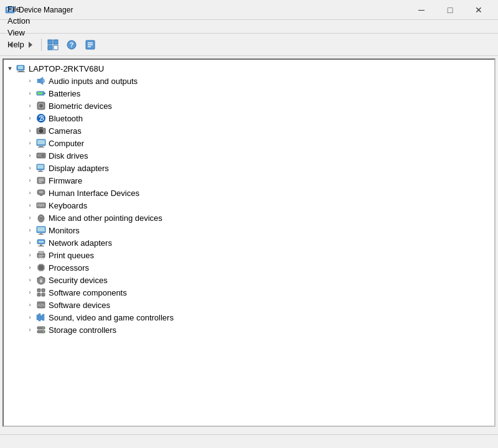 The height and width of the screenshot is (448, 498). What do you see at coordinates (249, 317) in the screenshot?
I see `tree-item-sound: ›Sound, video and game controllers` at bounding box center [249, 317].